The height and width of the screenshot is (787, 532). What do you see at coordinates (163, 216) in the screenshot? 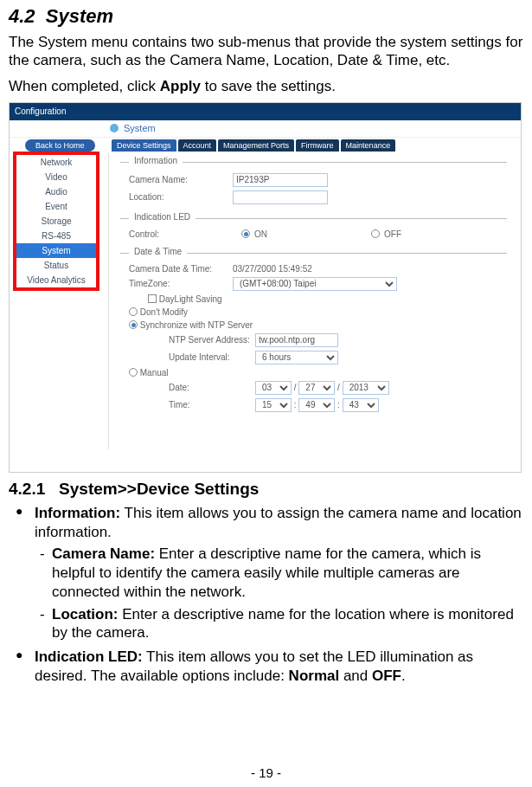
I see `indication-led-legend: Indication LED` at bounding box center [163, 216].